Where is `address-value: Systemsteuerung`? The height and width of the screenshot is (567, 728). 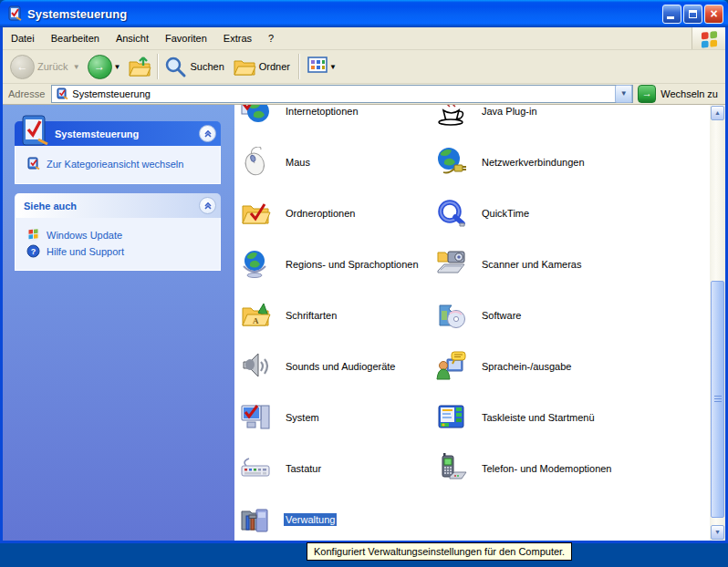 address-value: Systemsteuerung is located at coordinates (343, 94).